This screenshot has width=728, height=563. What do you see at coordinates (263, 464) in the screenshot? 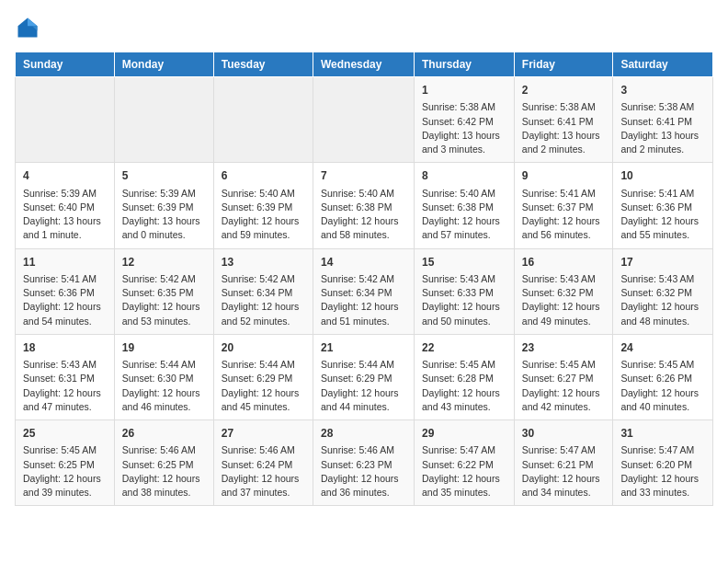
I see `calendar-cell: 27Sunrise: 5:46 AMSunset: 6:24 PMDayligh…` at bounding box center [263, 464].